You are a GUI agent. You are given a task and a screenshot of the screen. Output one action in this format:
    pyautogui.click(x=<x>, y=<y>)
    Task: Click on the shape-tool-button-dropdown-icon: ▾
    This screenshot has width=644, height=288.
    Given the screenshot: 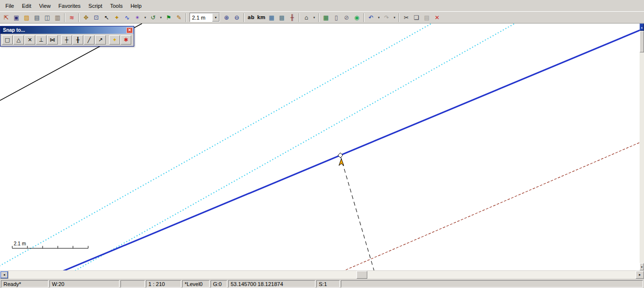 What is the action you would take?
    pyautogui.click(x=314, y=18)
    